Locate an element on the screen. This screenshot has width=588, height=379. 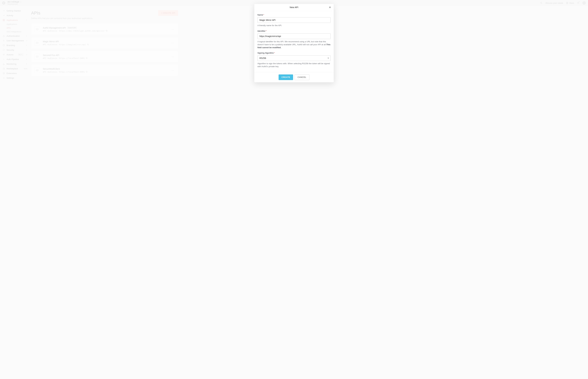
close-button is located at coordinates (330, 7).